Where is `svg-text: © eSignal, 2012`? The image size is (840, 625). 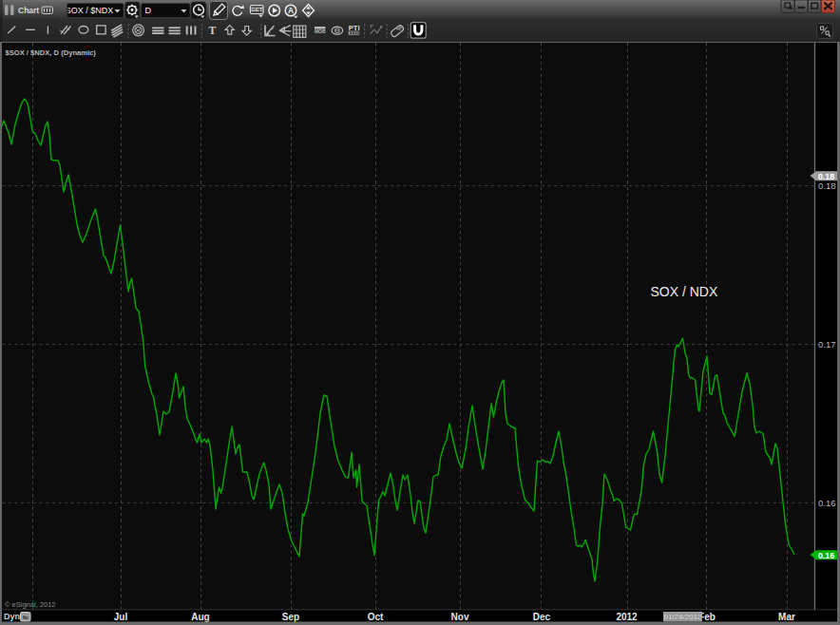 svg-text: © eSignal, 2012 is located at coordinates (30, 604).